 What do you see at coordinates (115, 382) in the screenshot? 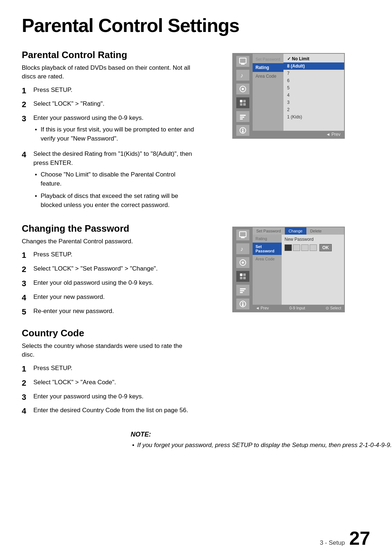
I see `step-text: Select "LOCK" > "Area Code".` at bounding box center [115, 382].